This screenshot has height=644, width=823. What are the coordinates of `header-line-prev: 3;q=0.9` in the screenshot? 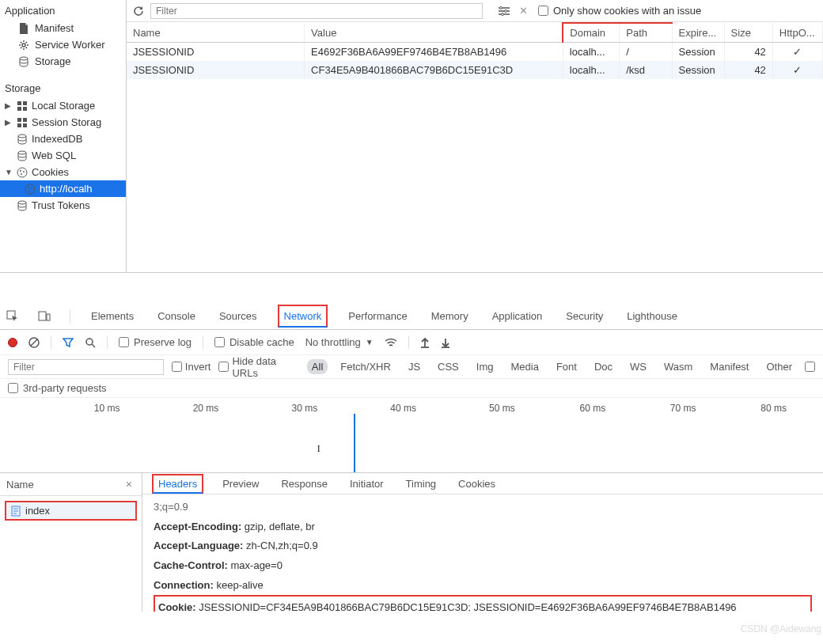 It's located at (483, 508).